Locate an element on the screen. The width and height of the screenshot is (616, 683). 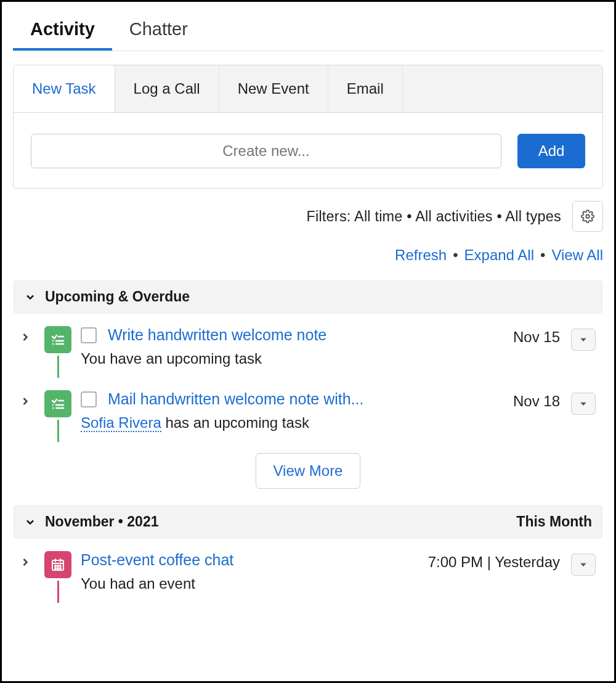
action-tabs: New Task Log a Call New Event Email is located at coordinates (308, 89).